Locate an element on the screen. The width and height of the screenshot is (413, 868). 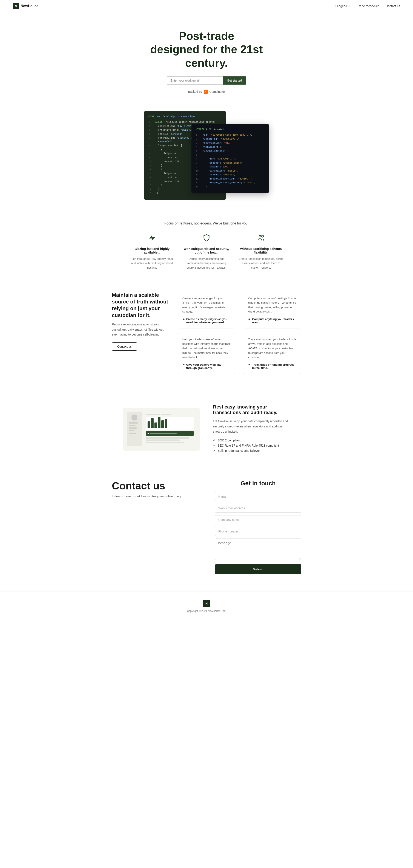
mock-main is located at coordinates (170, 429).